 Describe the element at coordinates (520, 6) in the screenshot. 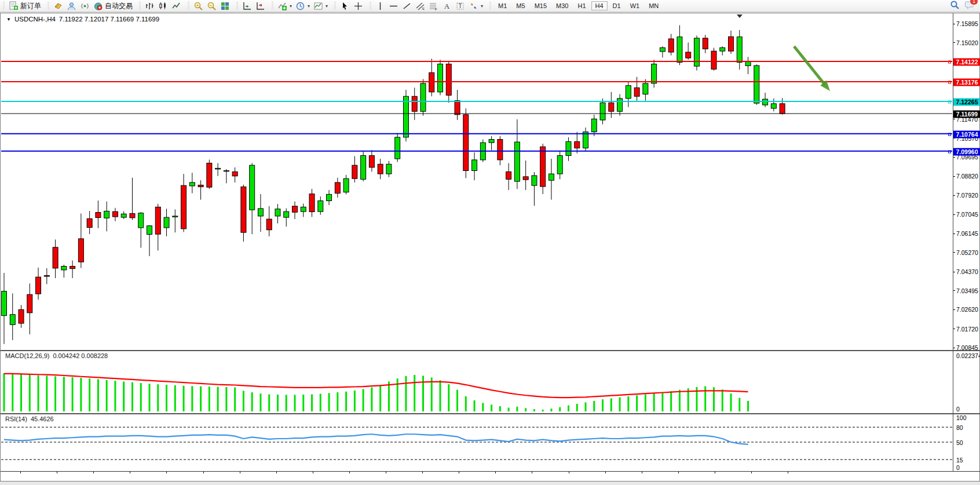

I see `timeframe-m5: M5` at that location.